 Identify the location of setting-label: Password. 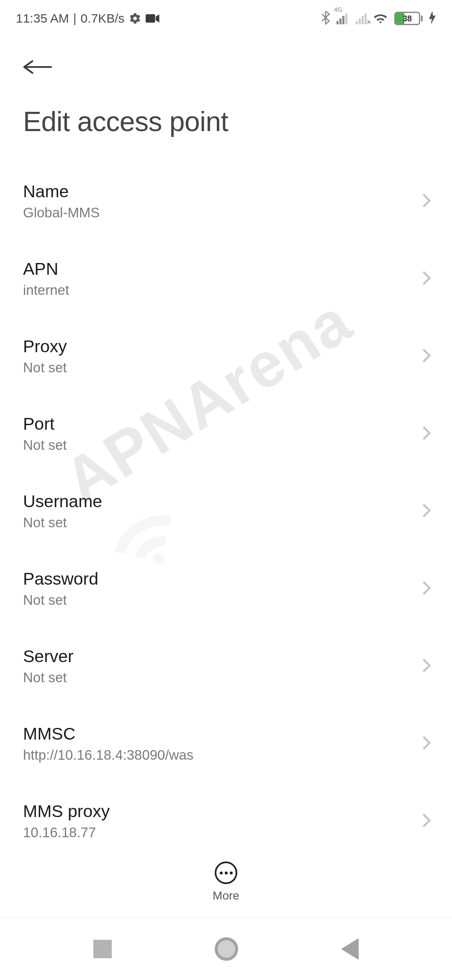
(61, 579).